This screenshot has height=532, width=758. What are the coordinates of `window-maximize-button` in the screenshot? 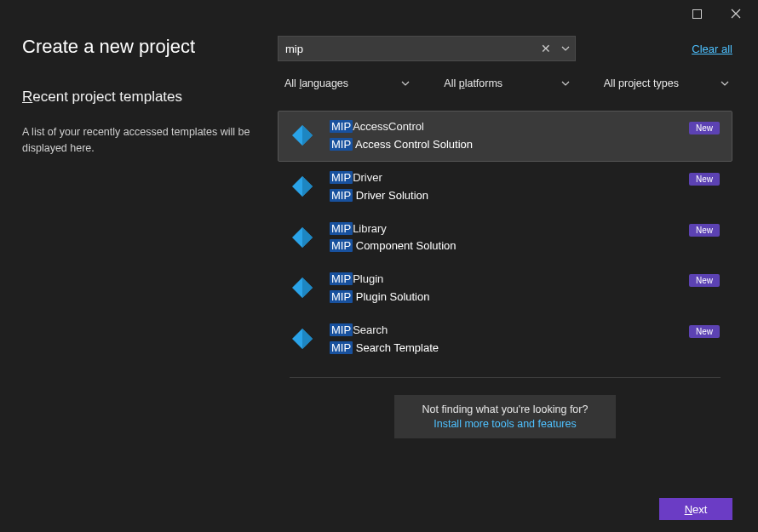 It's located at (697, 14).